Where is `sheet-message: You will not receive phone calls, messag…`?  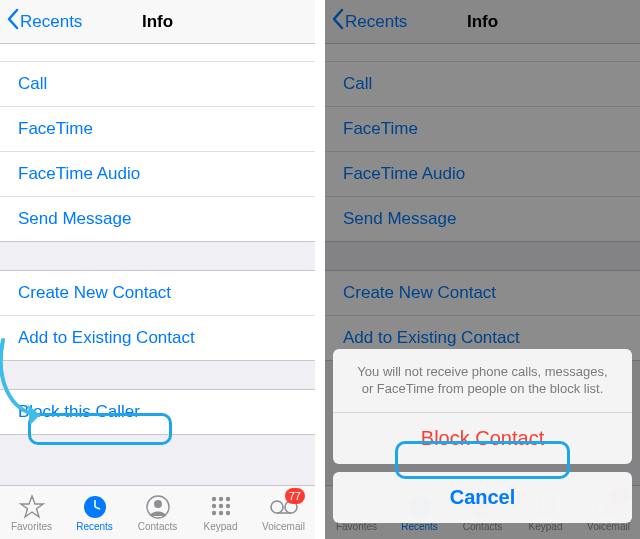
sheet-message: You will not receive phone calls, messag… is located at coordinates (482, 381).